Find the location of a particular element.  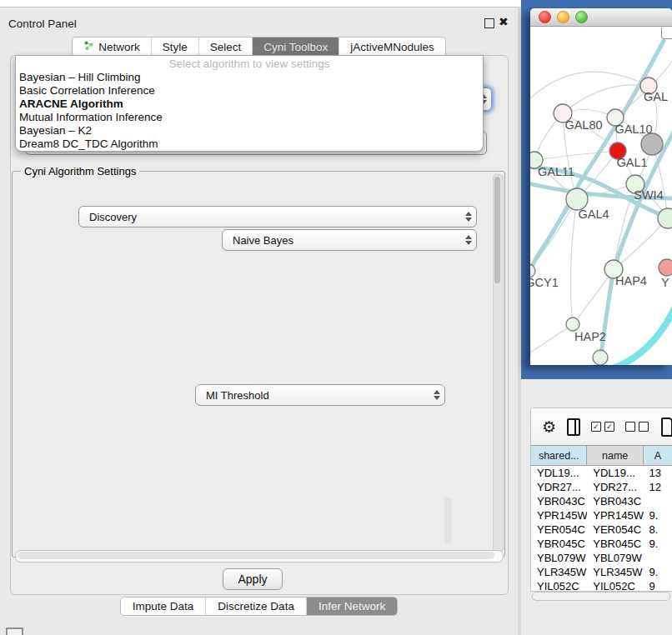

settings-horizontal-scrollbar is located at coordinates (259, 557).